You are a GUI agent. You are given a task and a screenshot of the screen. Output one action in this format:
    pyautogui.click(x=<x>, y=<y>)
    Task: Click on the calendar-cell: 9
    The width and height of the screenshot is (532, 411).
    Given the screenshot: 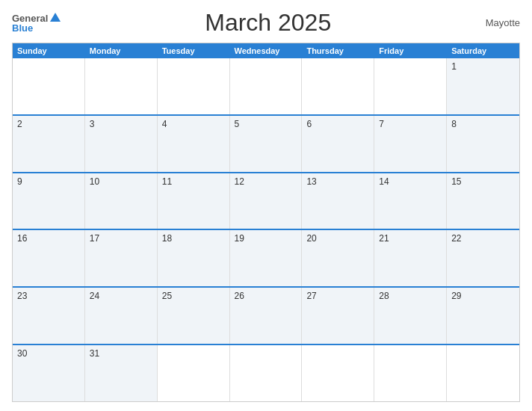 What is the action you would take?
    pyautogui.click(x=49, y=202)
    